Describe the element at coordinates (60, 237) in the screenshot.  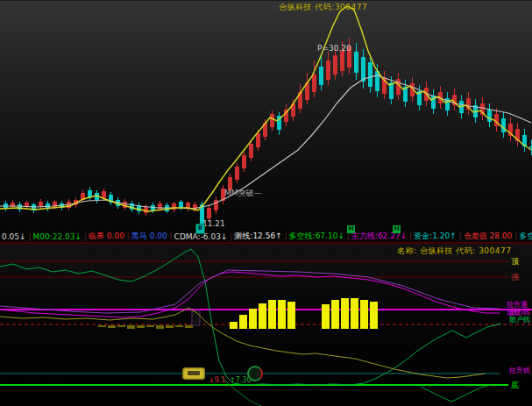
I see `status-item-1: M00:22.03↓` at that location.